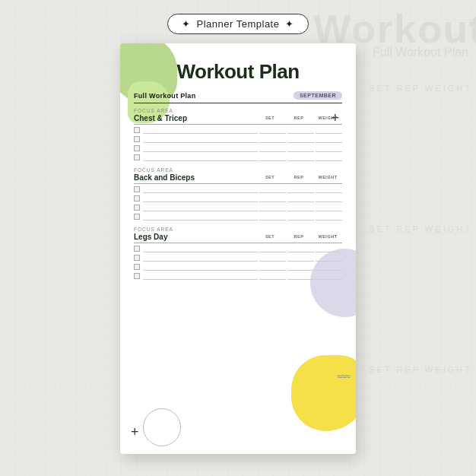  What do you see at coordinates (238, 253) in the screenshot?
I see `section-legs: FOCUS AREA Legs Day SET REP WEIGHT` at bounding box center [238, 253].